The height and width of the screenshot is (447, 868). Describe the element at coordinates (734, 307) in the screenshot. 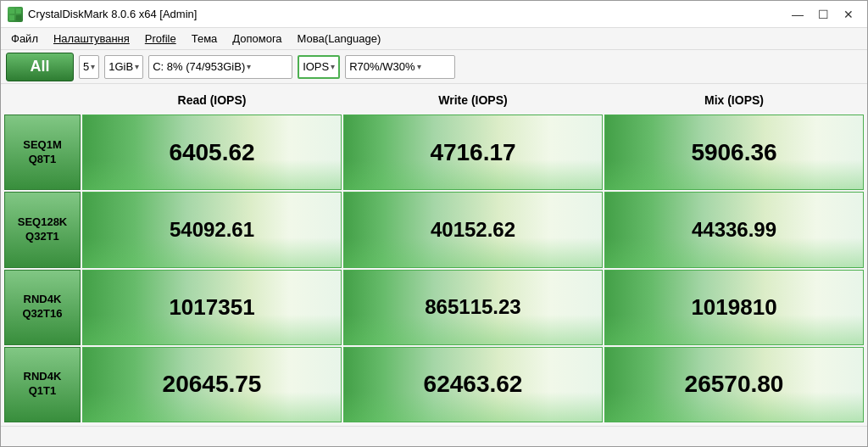

I see `value-rnd4k-q32-mix: 1019810` at that location.